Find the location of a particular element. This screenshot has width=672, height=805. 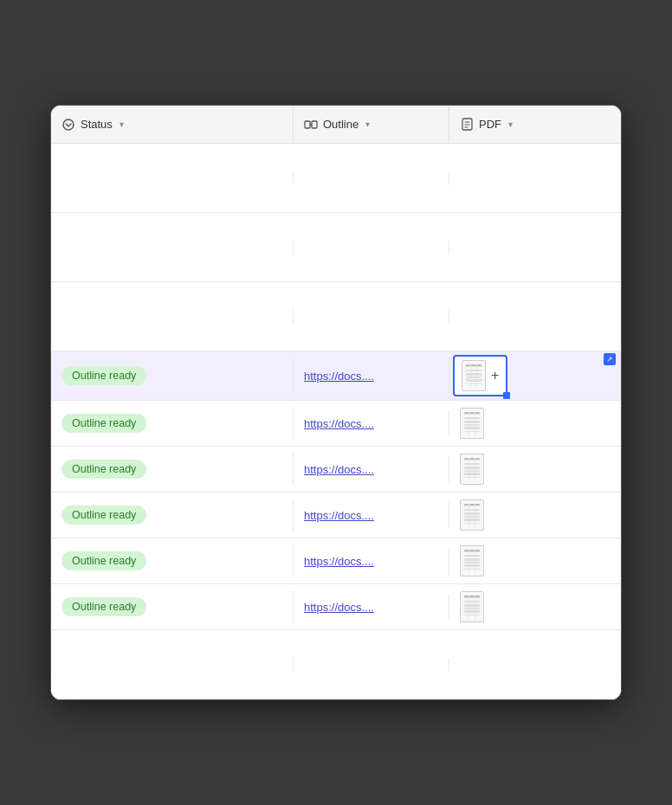

outline-column-header: Outline ▾ is located at coordinates (372, 125).